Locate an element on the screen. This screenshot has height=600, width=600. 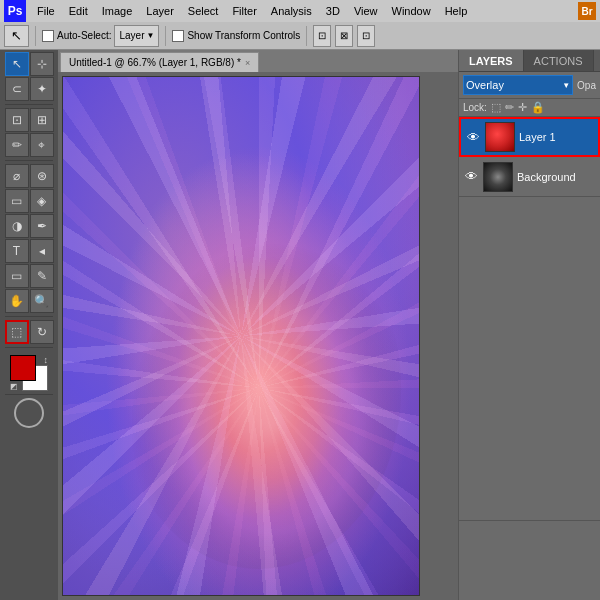
tool-row-5: ⌀ ⊛ is located at coordinates (29, 176).